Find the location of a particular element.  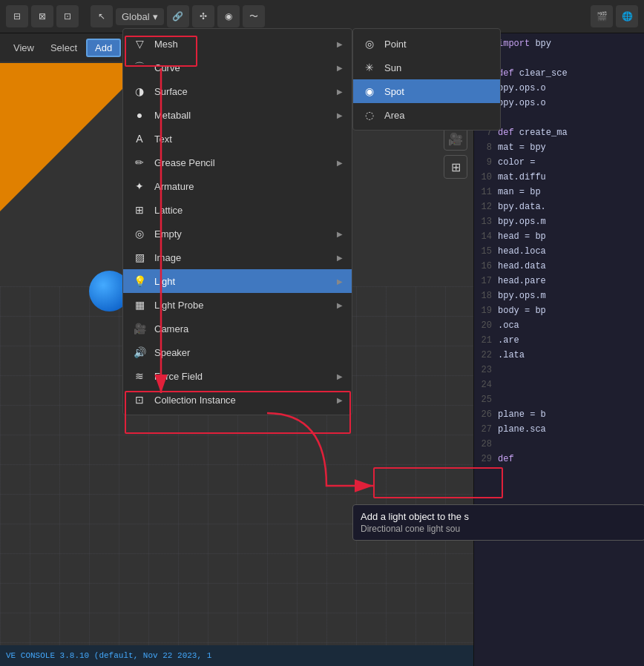

cursor-icon: ↖ is located at coordinates (102, 16).